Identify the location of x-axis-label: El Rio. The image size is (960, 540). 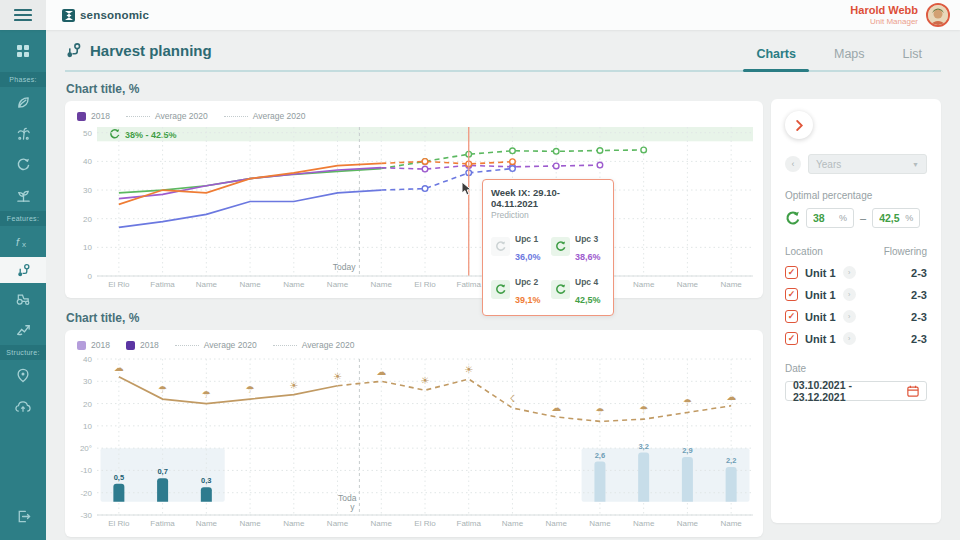
(119, 284).